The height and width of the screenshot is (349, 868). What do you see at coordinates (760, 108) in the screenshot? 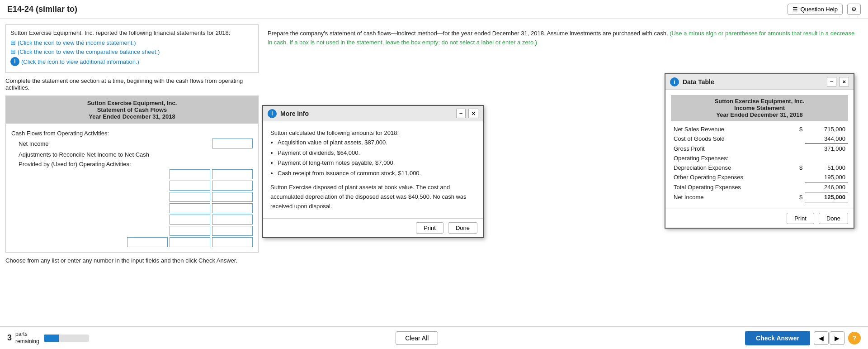
I see `dt-header: Sutton Exercise Equipment, Inc. Income S…` at bounding box center [760, 108].